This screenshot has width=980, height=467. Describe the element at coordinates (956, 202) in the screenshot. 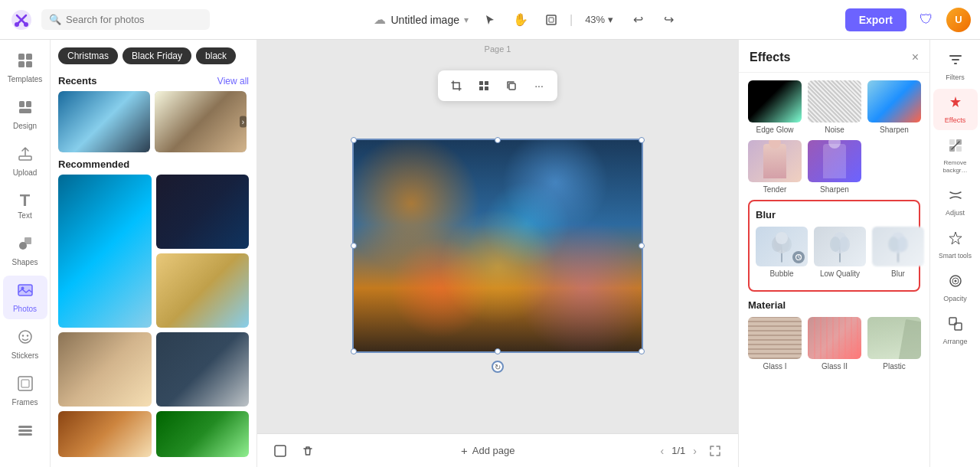

I see `rtool-adjust: Adjust` at that location.